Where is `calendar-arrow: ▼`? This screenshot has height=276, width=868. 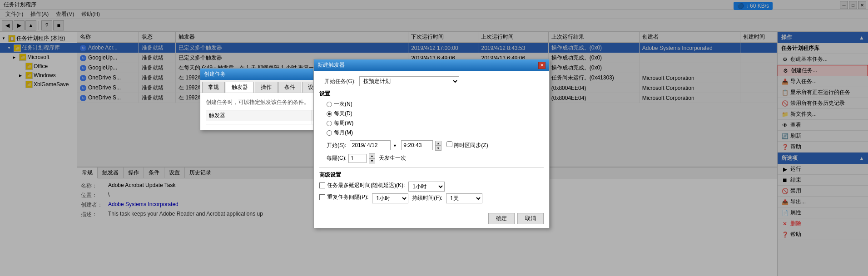 calendar-arrow: ▼ is located at coordinates (395, 146).